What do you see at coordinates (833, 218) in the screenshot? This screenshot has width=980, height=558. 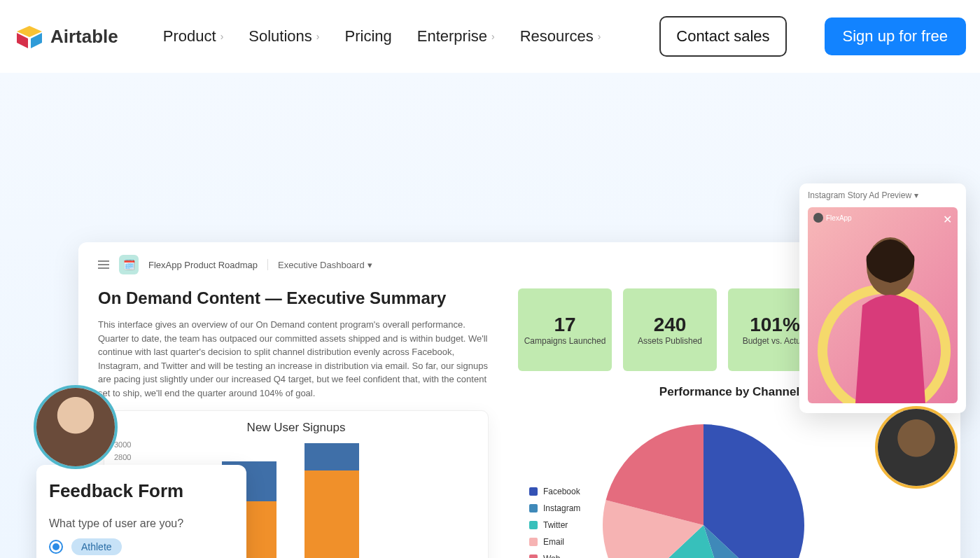 I see `instagram-account-tag: FlexApp` at bounding box center [833, 218].